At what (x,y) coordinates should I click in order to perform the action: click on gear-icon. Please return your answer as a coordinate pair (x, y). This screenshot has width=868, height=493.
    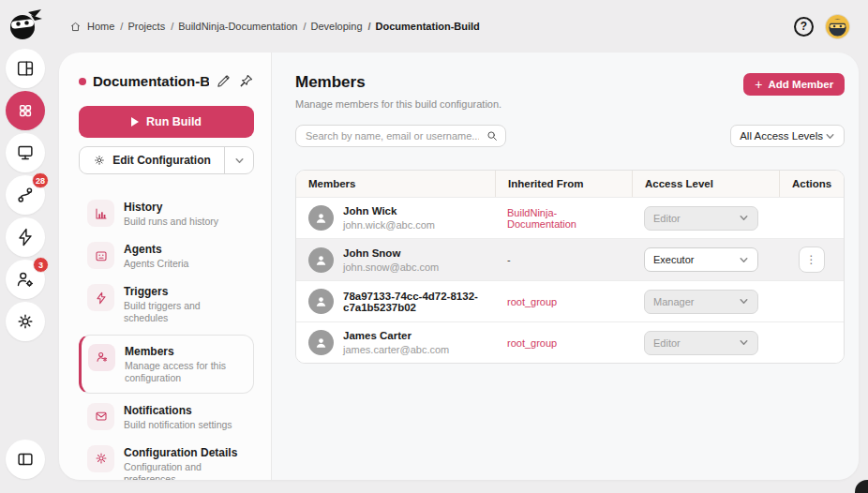
    Looking at the image, I should click on (99, 160).